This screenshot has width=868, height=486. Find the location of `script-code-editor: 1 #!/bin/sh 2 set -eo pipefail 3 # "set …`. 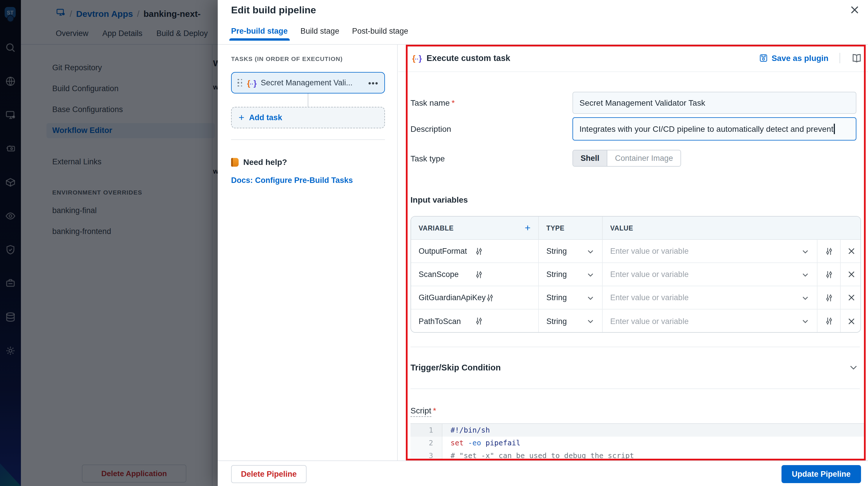

script-code-editor: 1 #!/bin/sh 2 set -eo pipefail 3 # "set … is located at coordinates (637, 442).